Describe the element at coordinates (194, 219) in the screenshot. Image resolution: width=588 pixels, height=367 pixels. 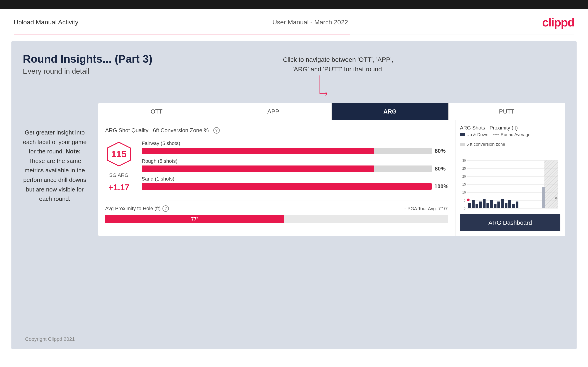
I see `proximity-fill: 77'` at that location.